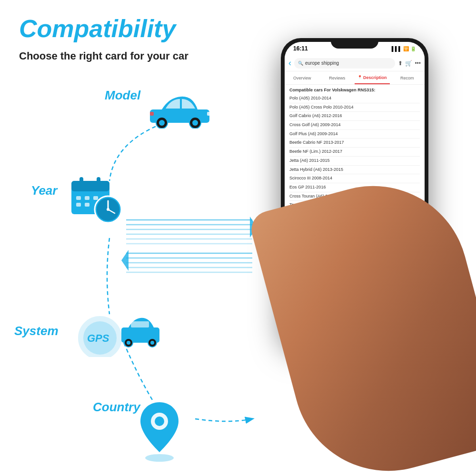 This screenshot has height=476, width=476. What do you see at coordinates (406, 49) in the screenshot?
I see `wifi-icon: 🛜` at bounding box center [406, 49].